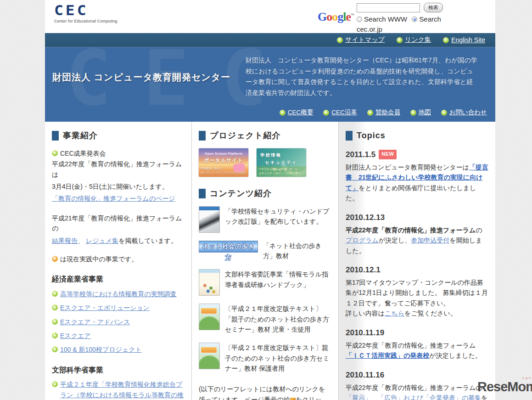 This screenshot has height=400, width=532. What do you see at coordinates (417, 351) in the screenshot?
I see `topic-entry: 平成22年度「教育の情報化」推進フォーラム「ＩＣＴ活用実践」の発表校が決定しまし…` at bounding box center [417, 351].